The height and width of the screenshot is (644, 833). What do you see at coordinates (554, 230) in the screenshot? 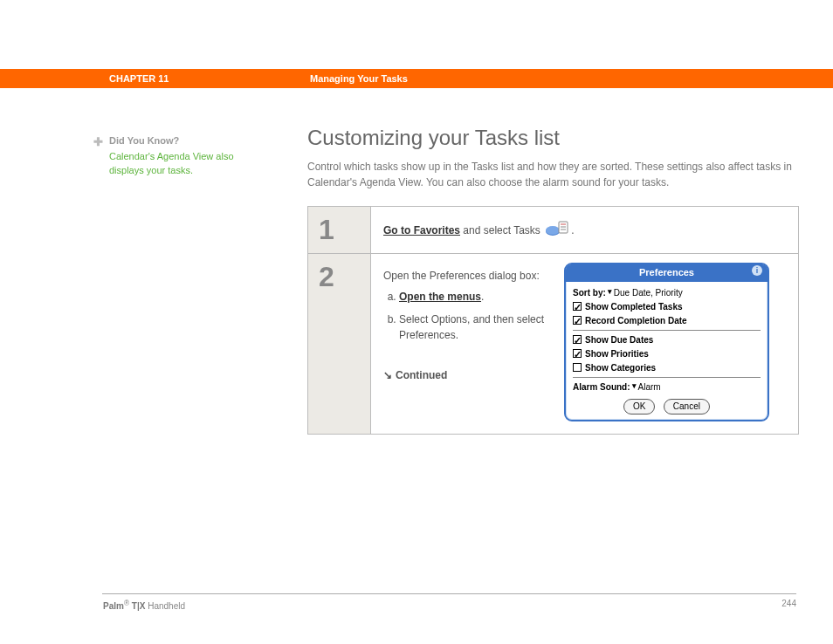
I see `step-row: 1 Go to Favorites and select Tasks .` at bounding box center [554, 230].